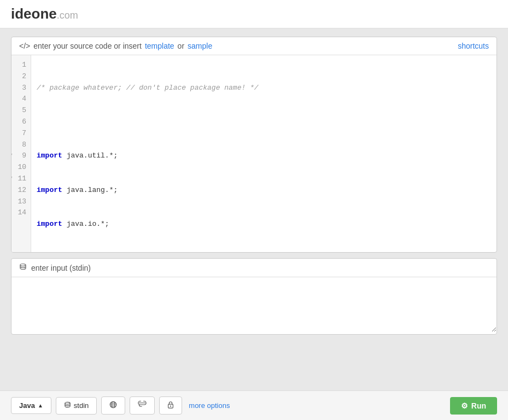 This screenshot has height=420, width=508. I want to click on code-panel-header: </> enter your source code or insert tem…, so click(254, 46).